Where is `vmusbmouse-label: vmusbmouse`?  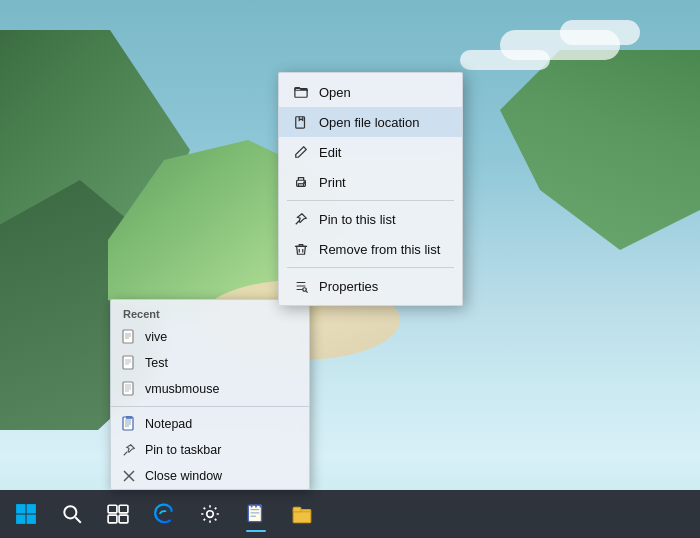 vmusbmouse-label: vmusbmouse is located at coordinates (182, 389).